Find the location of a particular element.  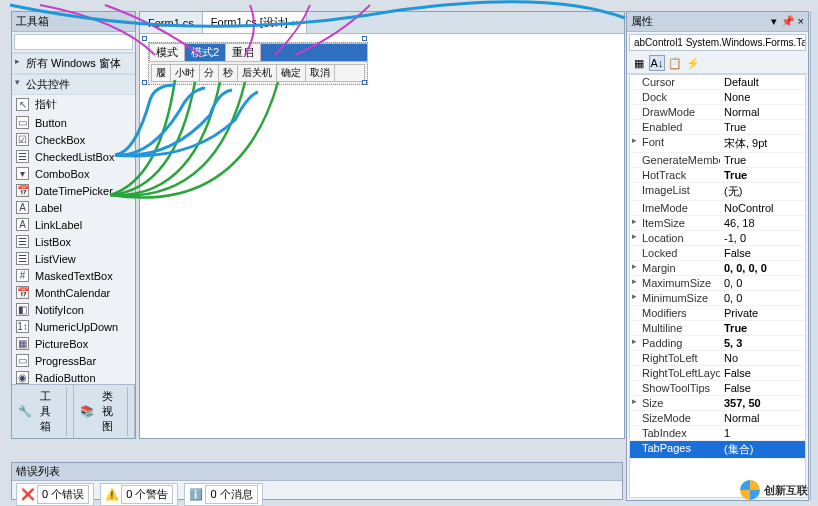

tabpage-3: 重启 is located at coordinates (243, 52).